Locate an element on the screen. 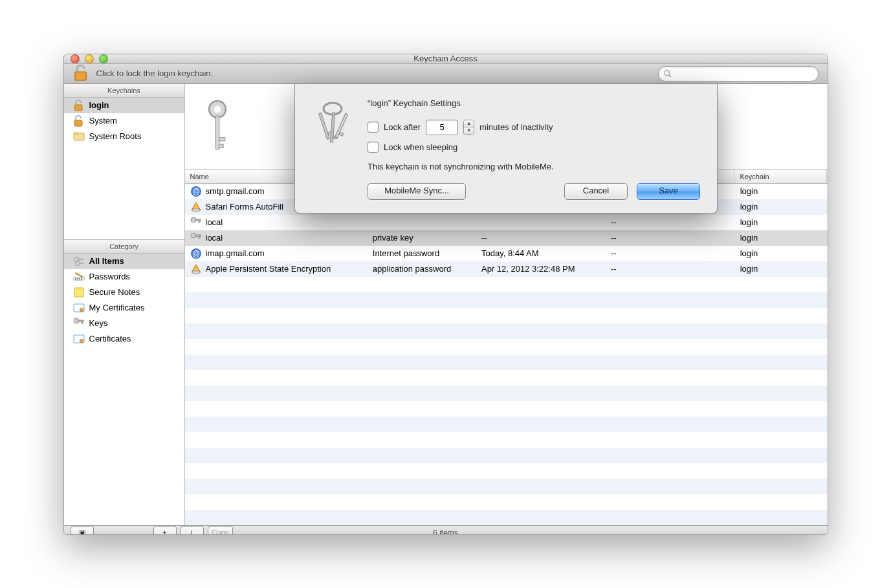  folder-icon is located at coordinates (79, 136).